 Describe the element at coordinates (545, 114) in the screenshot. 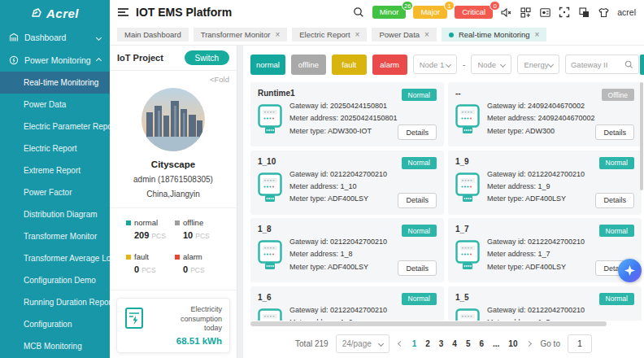

I see `device-card: -- Offline Gateway id: 24092404670002 Me…` at that location.